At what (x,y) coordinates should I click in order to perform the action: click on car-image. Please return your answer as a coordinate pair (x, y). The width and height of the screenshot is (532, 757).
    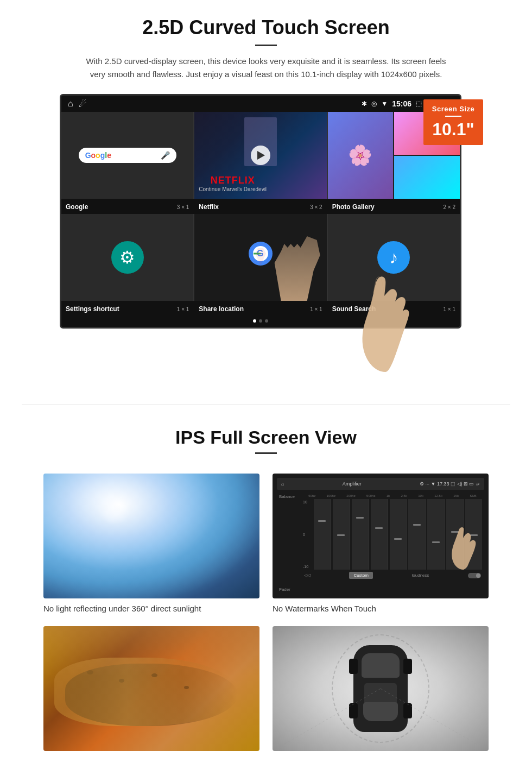
    Looking at the image, I should click on (381, 689).